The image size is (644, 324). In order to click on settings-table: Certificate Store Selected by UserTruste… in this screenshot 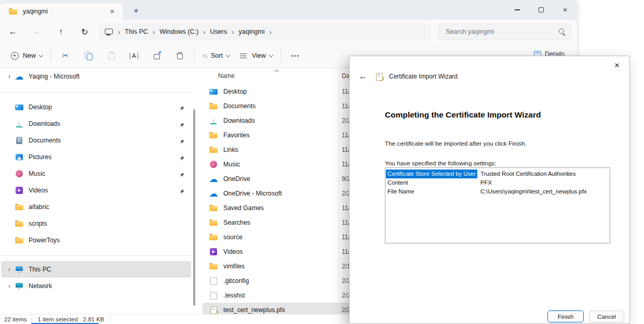, I will do `click(498, 205)`.